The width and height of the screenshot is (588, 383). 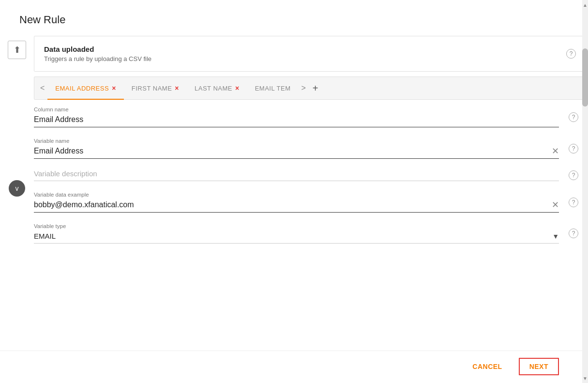 I want to click on tab-first-name-close: ×, so click(x=177, y=88).